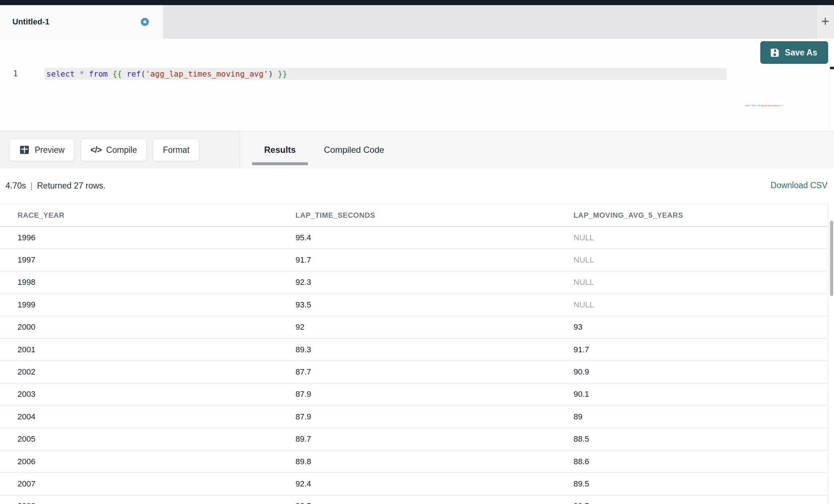  I want to click on table-cell: 90.1, so click(692, 394).